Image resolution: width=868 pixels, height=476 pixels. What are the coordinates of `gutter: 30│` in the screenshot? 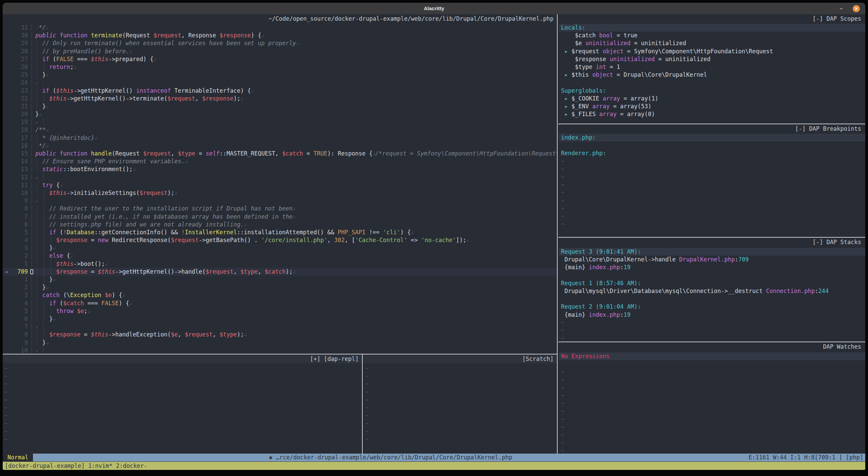 It's located at (19, 35).